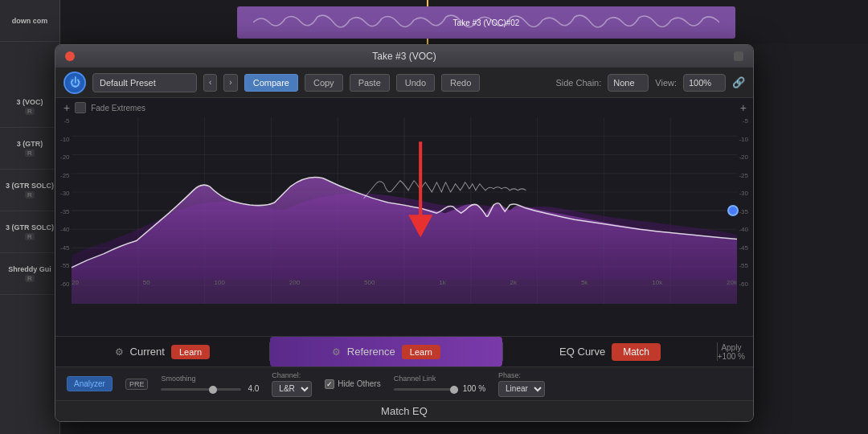 The width and height of the screenshot is (868, 434). I want to click on current-label: Current, so click(148, 352).